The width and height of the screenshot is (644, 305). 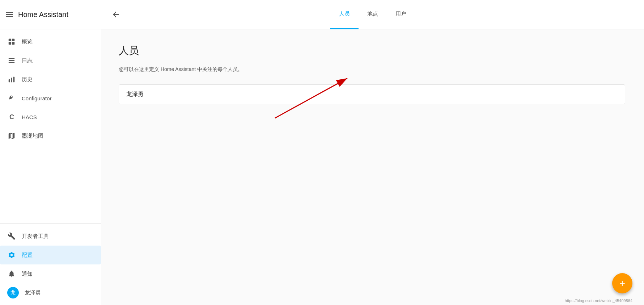 I want to click on sidebar-item-user-label: 龙泽勇, so click(x=33, y=293).